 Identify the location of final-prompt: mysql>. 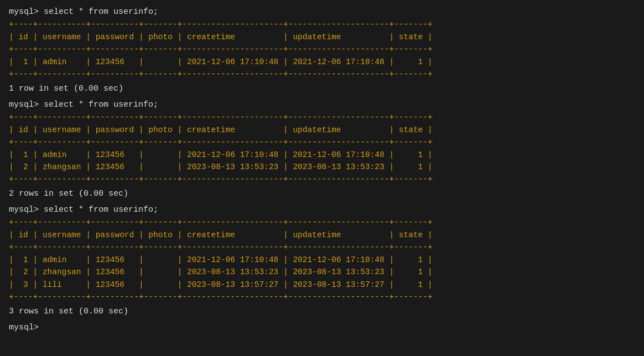
(322, 327).